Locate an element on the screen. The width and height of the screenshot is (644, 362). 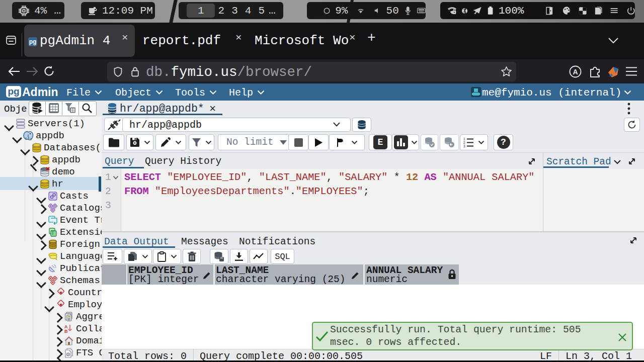
svg-text: 3 is located at coordinates (464, 146).